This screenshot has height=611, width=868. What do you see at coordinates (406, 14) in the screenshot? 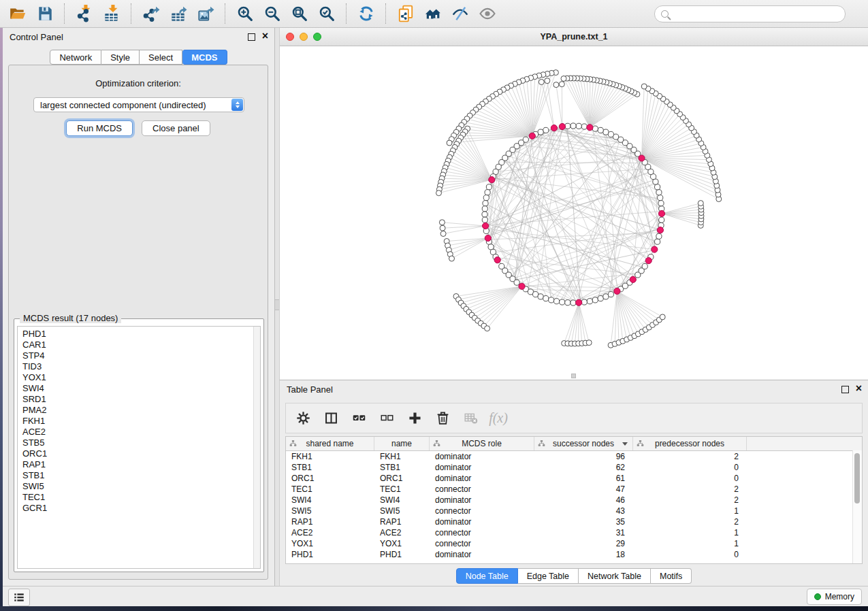
I see `network-from-file-button` at bounding box center [406, 14].